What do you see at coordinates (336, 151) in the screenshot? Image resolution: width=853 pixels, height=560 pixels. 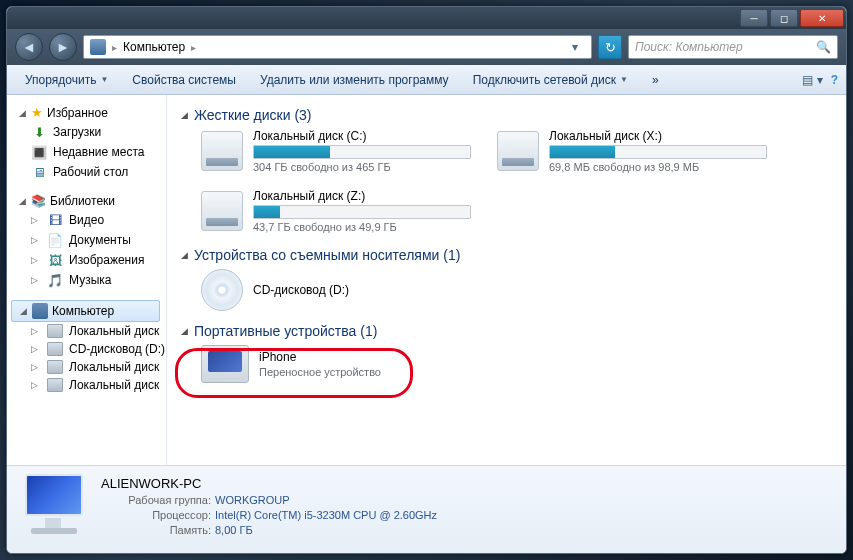 I see `drive-c: Локальный диск (C:) 304 ГБ свободно из 4…` at bounding box center [336, 151].